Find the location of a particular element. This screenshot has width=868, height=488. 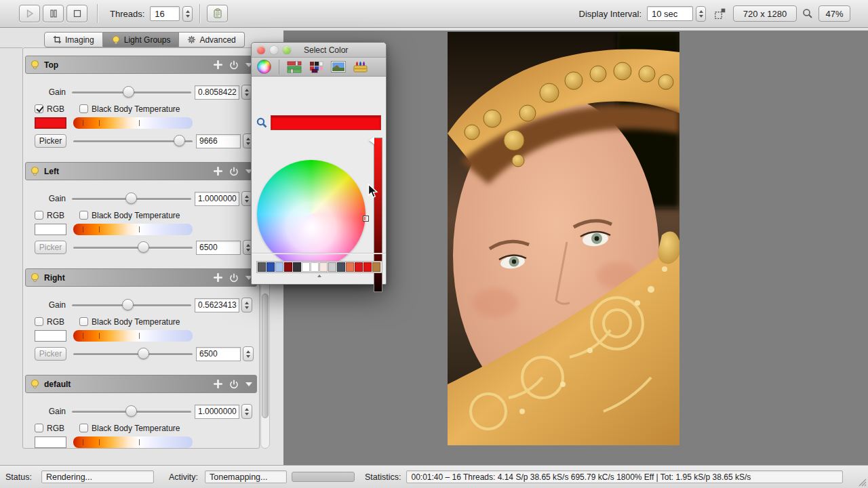

play-button is located at coordinates (30, 14).